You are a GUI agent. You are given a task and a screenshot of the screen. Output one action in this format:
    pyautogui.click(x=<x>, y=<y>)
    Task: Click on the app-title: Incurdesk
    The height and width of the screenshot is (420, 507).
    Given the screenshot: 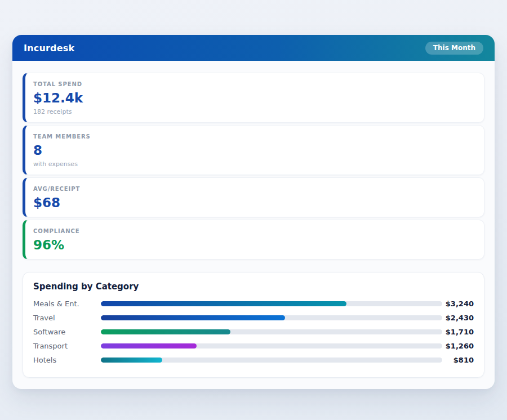 What is the action you would take?
    pyautogui.click(x=49, y=48)
    